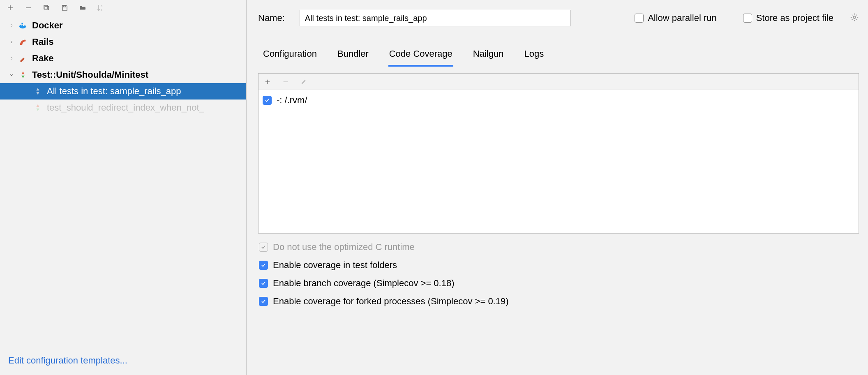  I want to click on tabs: Configuration Bundler Code Coverage Nail…, so click(559, 56).